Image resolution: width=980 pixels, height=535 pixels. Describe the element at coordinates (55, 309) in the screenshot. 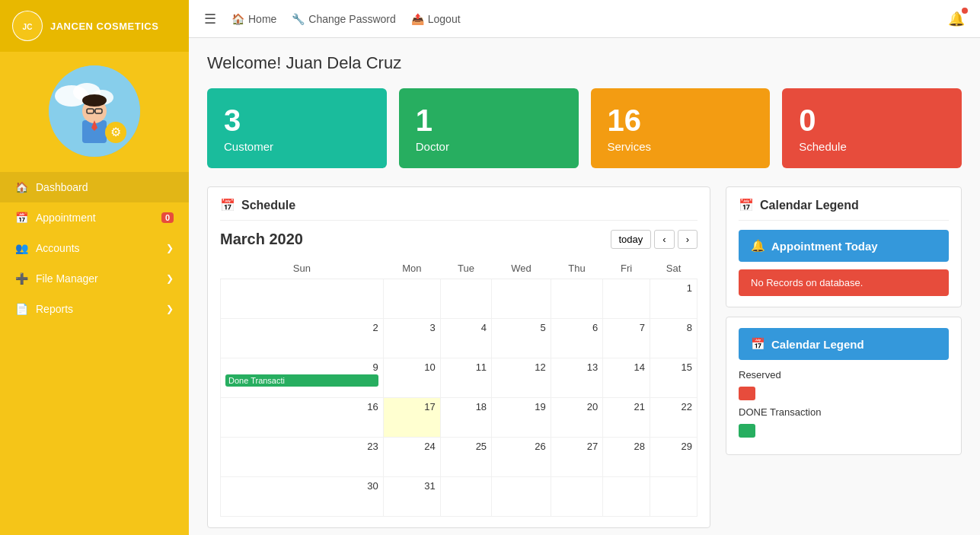

I see `sidebar-label-reports: Reports` at that location.